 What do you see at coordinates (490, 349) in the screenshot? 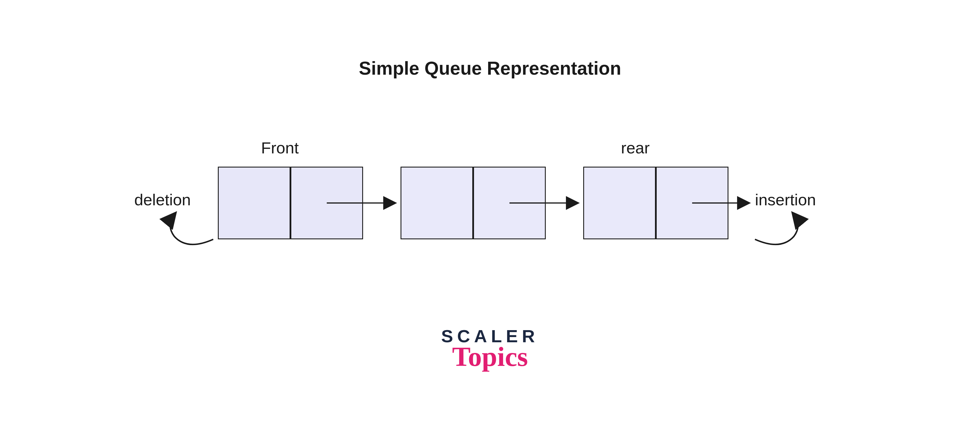
I see `brand-logo: SCALER Topics` at bounding box center [490, 349].